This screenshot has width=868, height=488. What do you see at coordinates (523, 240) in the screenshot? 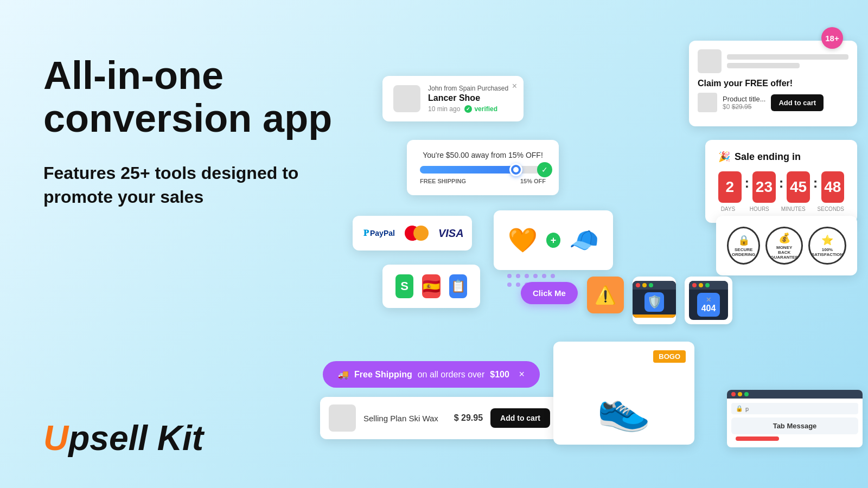
I see `bundle-tshirt: 🧡` at bounding box center [523, 240].